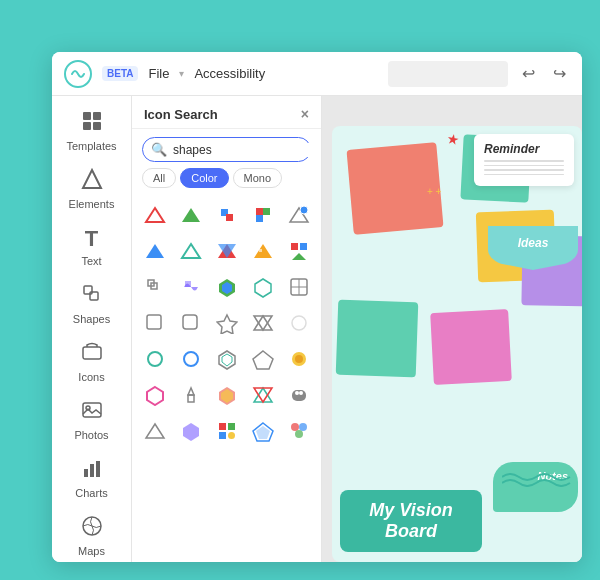  I want to click on ideas-box: Ideas, so click(533, 248).